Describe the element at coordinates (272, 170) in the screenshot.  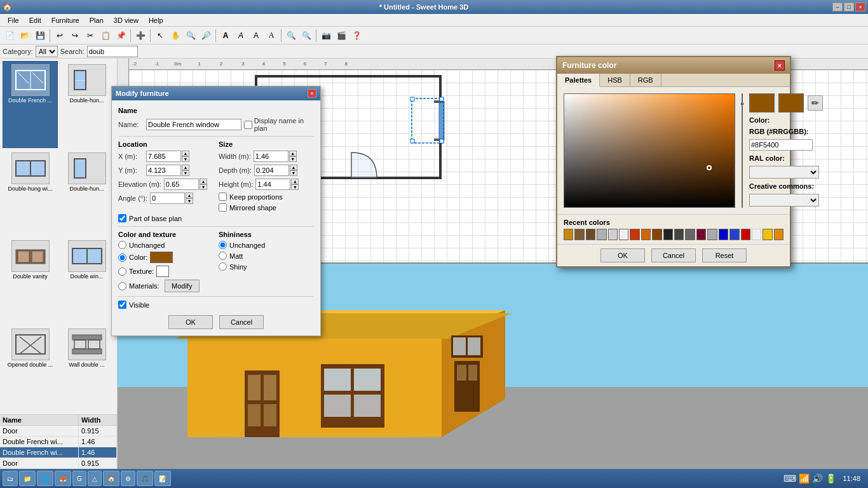
I see `depth-input` at that location.